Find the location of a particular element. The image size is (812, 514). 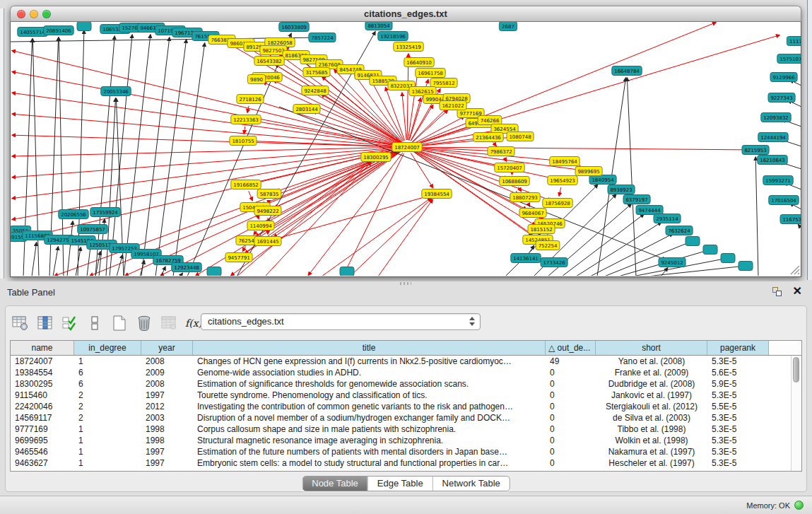

tab-edge-table: Edge Table is located at coordinates (400, 484).